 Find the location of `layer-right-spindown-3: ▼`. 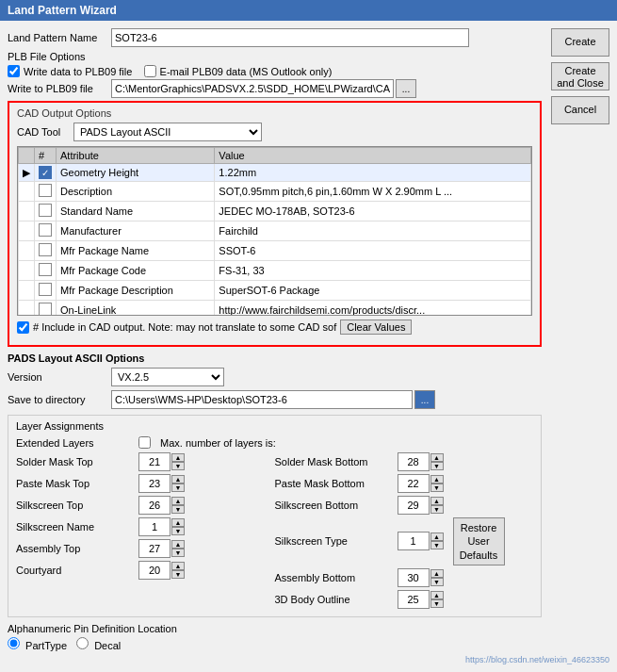

layer-right-spindown-3: ▼ is located at coordinates (437, 545).